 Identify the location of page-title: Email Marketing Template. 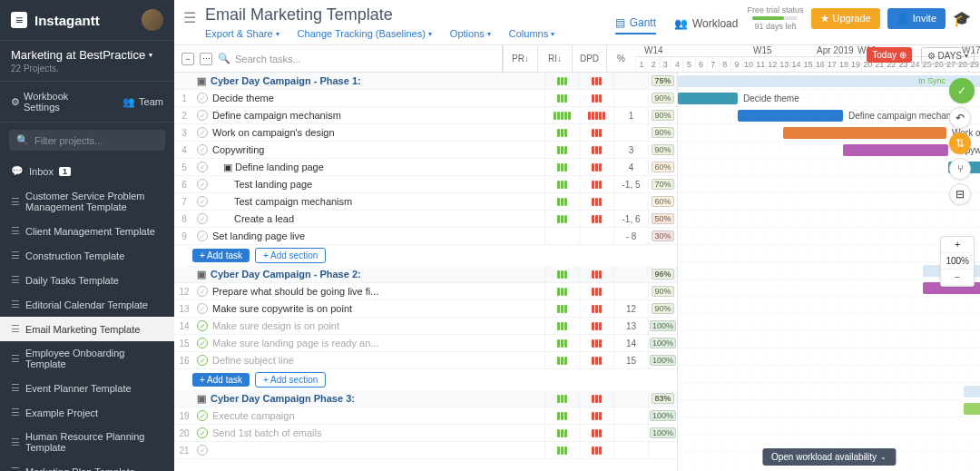
(406, 15).